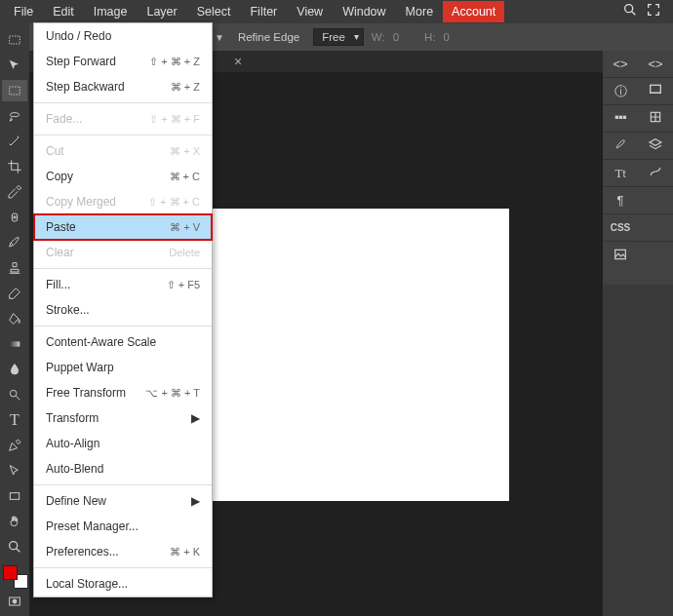  I want to click on tool-heal, so click(15, 217).